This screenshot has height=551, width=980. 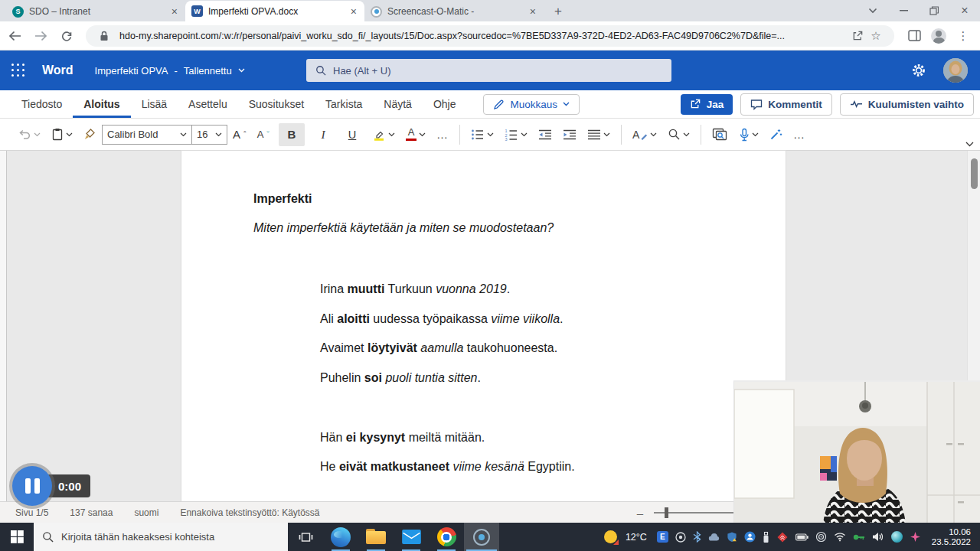 What do you see at coordinates (636, 537) in the screenshot?
I see `temperature: 12°C` at bounding box center [636, 537].